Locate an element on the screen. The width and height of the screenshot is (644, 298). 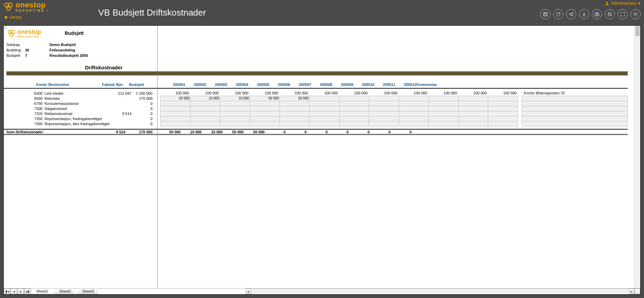
scrollbar-thumb is located at coordinates (638, 31).